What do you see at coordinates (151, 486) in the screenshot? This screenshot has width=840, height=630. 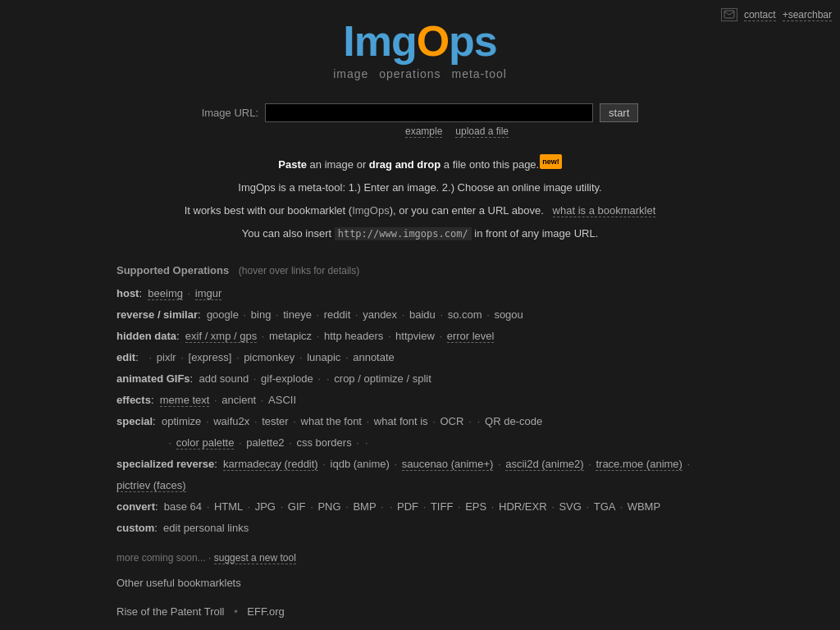 I see `pictriev-link: pictriev (faces)` at bounding box center [151, 486].